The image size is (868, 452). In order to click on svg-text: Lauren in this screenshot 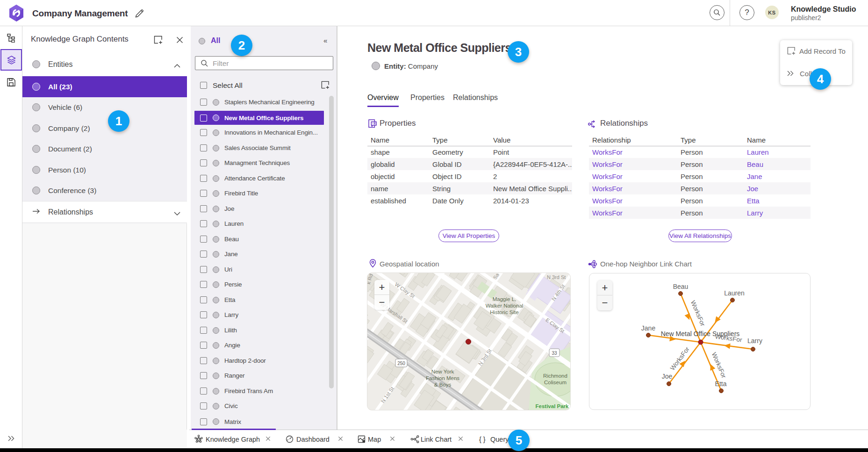, I will do `click(734, 293)`.